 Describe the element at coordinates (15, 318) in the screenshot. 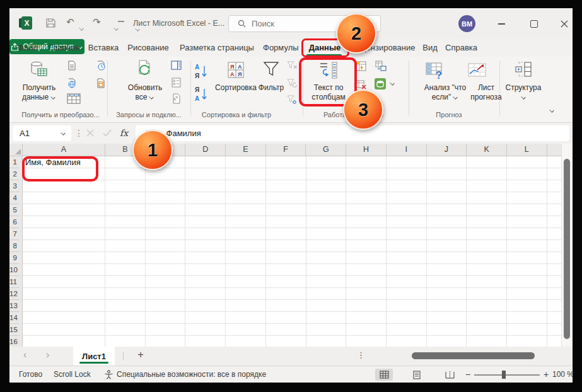

I see `row-header-14: 14` at that location.